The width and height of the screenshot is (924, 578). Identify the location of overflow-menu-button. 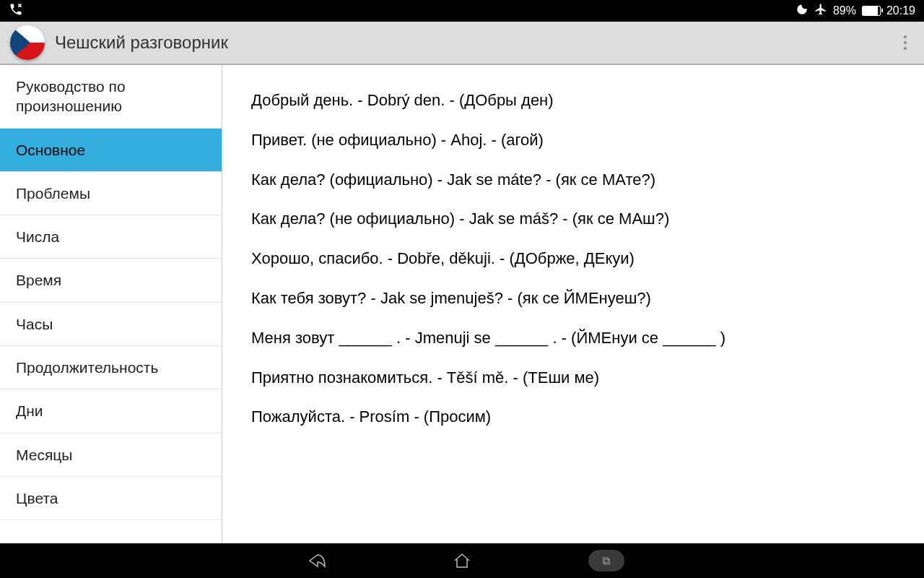
(905, 43).